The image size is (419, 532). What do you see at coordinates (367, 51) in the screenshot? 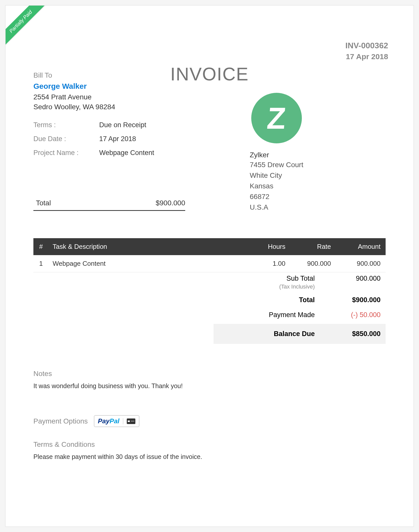
I see `header-meta: INV-000362 17 Apr 2018` at bounding box center [367, 51].